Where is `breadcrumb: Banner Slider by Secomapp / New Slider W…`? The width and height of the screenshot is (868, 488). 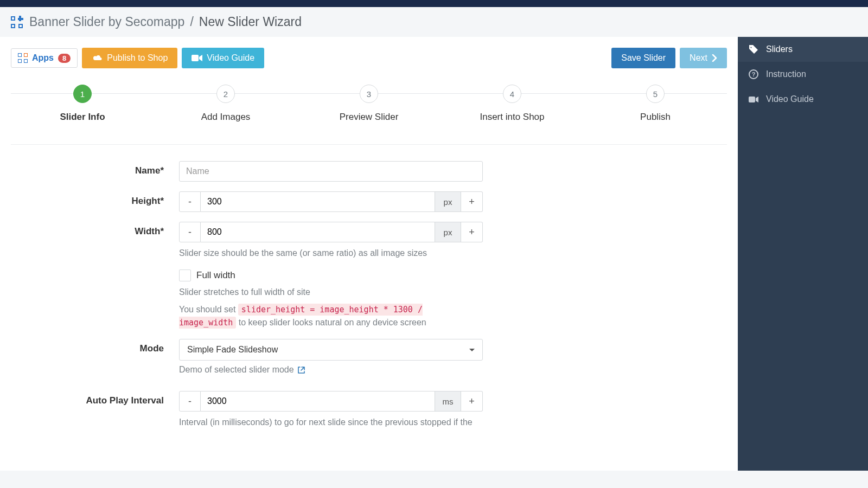 breadcrumb: Banner Slider by Secomapp / New Slider W… is located at coordinates (165, 22).